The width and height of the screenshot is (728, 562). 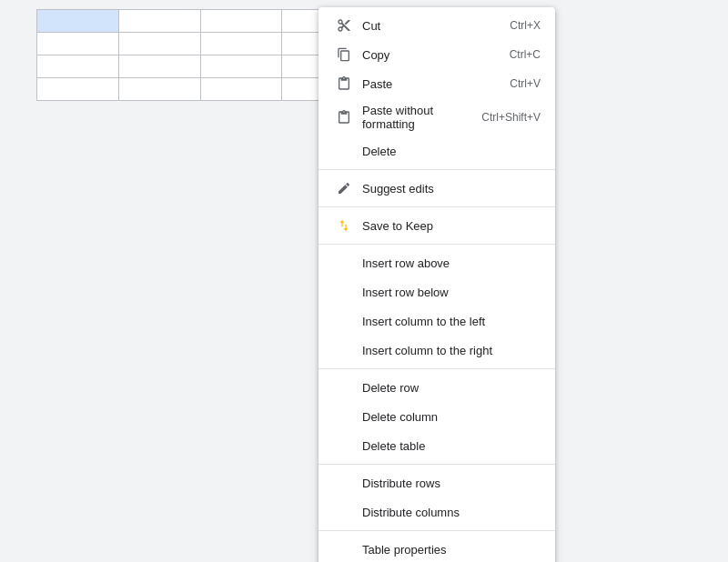 What do you see at coordinates (451, 387) in the screenshot?
I see `delete-row-label: Delete row` at bounding box center [451, 387].